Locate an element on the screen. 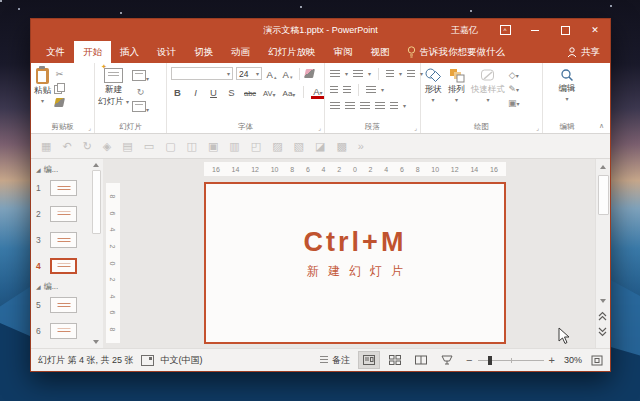  qat-tool-icon: ↻ is located at coordinates (88, 146).